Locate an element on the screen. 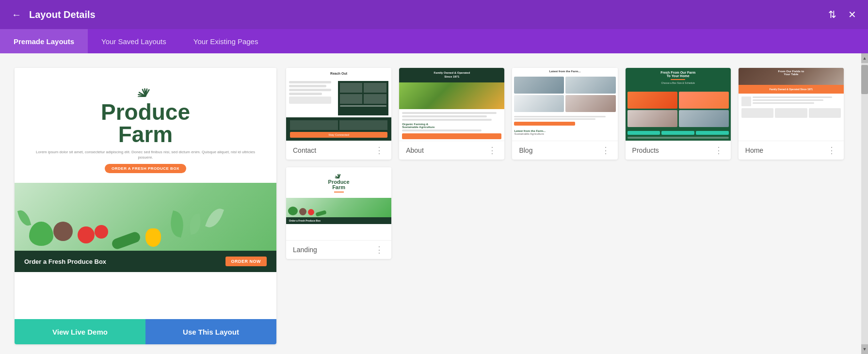  card-about-menu: ⋮ is located at coordinates (492, 150).